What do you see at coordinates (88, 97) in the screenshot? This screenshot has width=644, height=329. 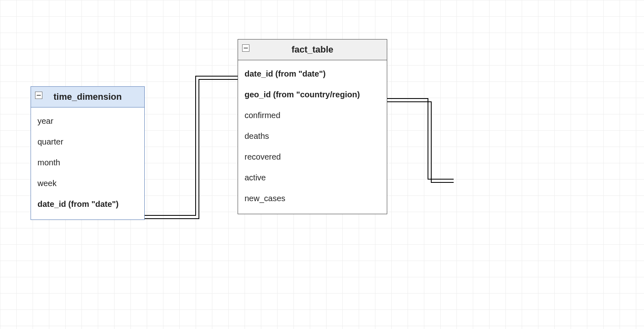 I see `entity-header: time_dimension` at bounding box center [88, 97].